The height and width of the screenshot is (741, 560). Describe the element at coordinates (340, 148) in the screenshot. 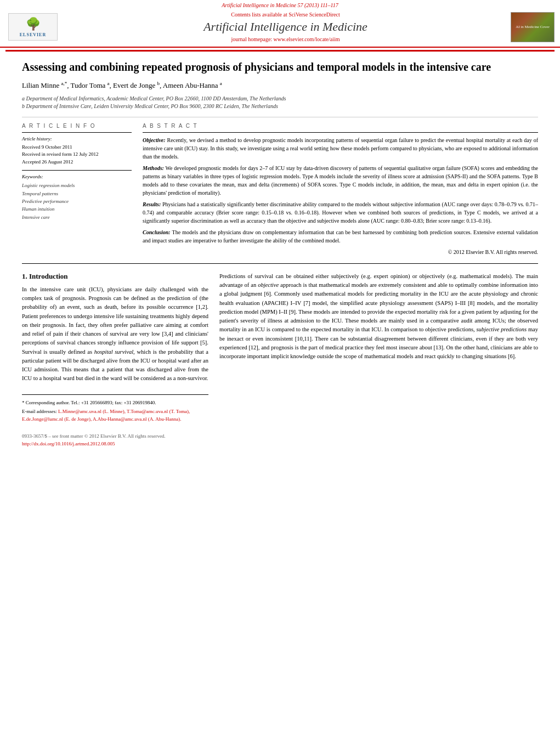

I see `abstract-objective: Objective: Recently, we devised a method…` at that location.